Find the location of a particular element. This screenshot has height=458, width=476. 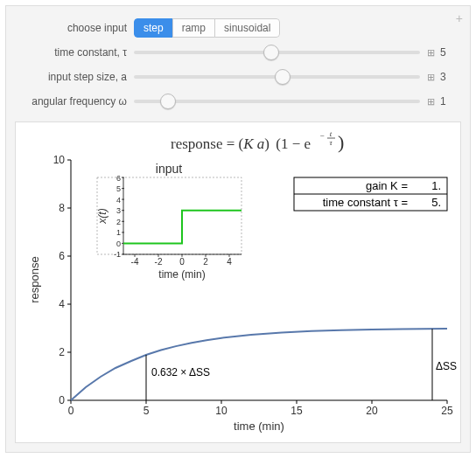

params-box: gain K = 1. time constant τ = 5. is located at coordinates (371, 194).